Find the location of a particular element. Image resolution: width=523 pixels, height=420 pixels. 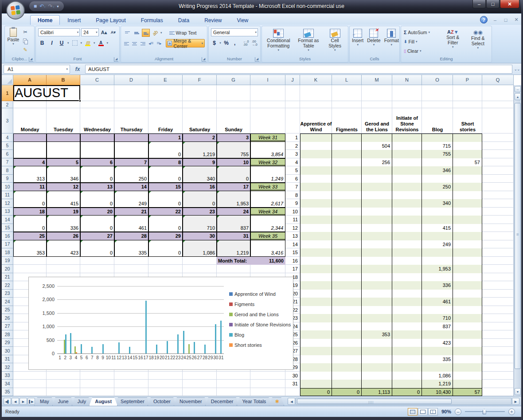

cell-C16: 27 is located at coordinates (98, 236).